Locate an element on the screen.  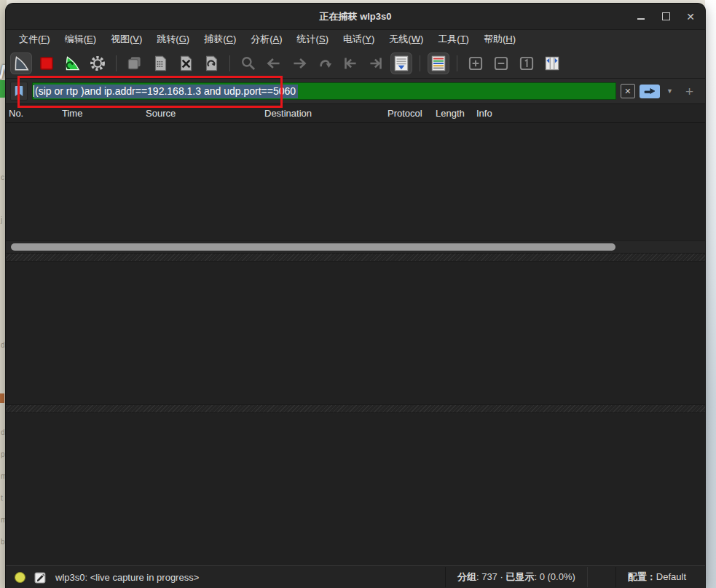
zoom-out-button is located at coordinates (501, 63).